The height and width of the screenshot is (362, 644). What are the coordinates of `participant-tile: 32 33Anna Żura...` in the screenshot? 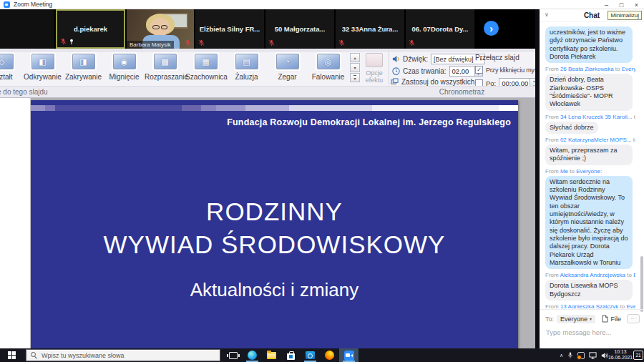 It's located at (370, 29).